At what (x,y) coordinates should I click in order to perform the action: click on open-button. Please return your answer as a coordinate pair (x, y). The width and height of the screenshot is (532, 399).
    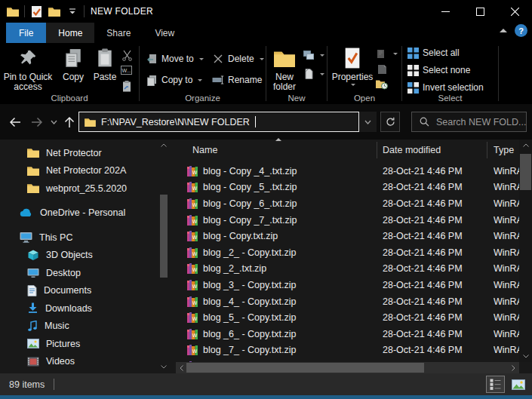
    Looking at the image, I should click on (386, 54).